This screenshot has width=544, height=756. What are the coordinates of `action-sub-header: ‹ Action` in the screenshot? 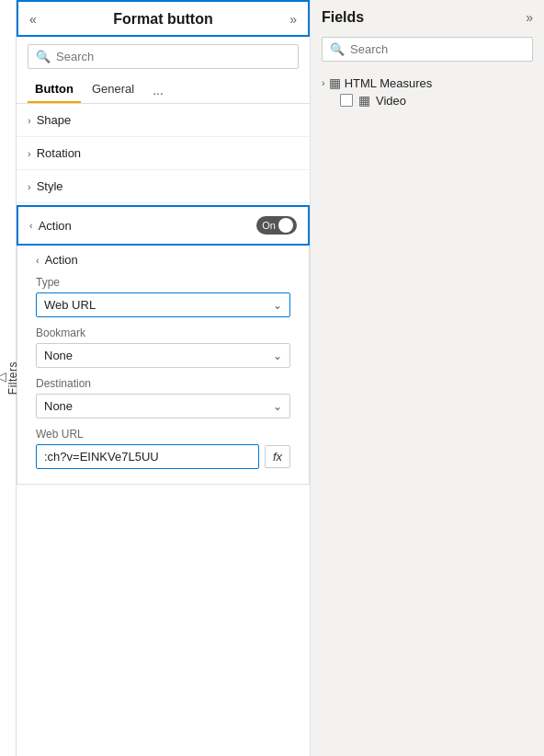 It's located at (164, 259).